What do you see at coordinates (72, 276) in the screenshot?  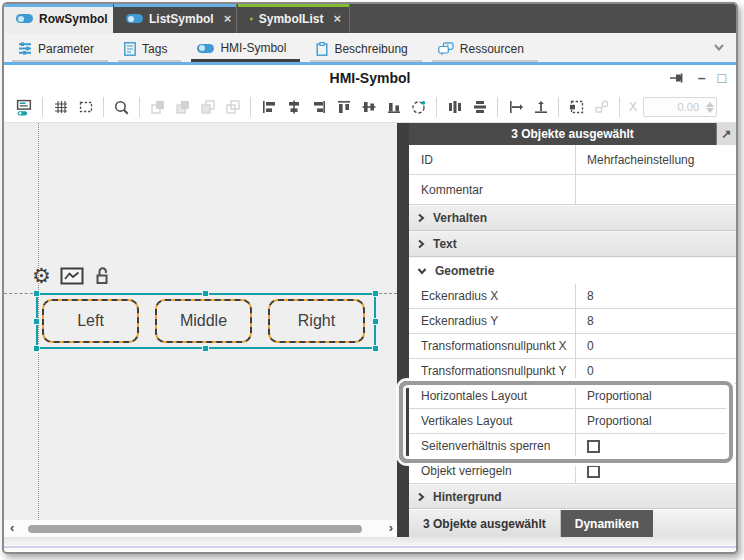 I see `object-state-icons: ⚙` at bounding box center [72, 276].